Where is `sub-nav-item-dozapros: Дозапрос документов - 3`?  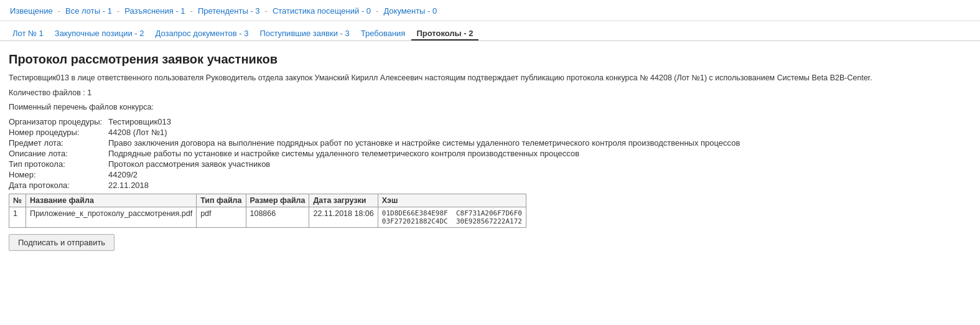
sub-nav-item-dozapros: Дозапрос документов - 3 is located at coordinates (202, 34).